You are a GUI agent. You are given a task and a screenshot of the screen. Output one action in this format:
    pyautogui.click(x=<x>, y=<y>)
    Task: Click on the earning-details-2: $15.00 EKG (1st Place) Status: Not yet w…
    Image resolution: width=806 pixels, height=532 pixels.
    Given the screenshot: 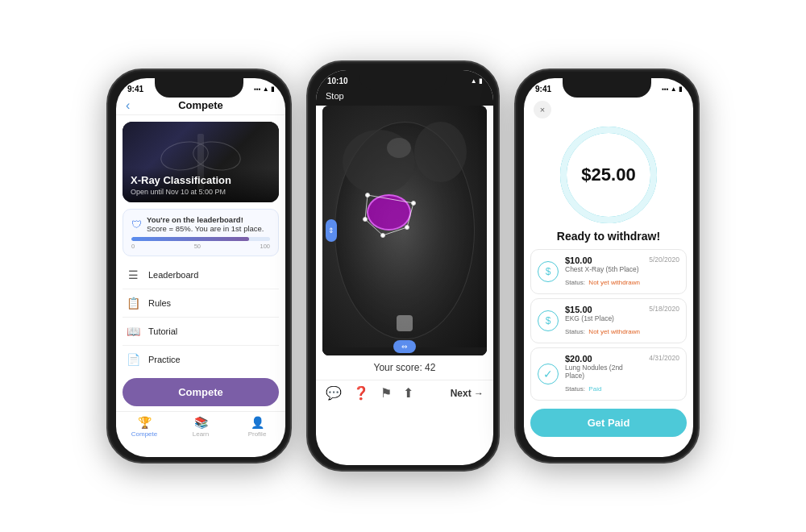 What is the action you would take?
    pyautogui.click(x=604, y=321)
    